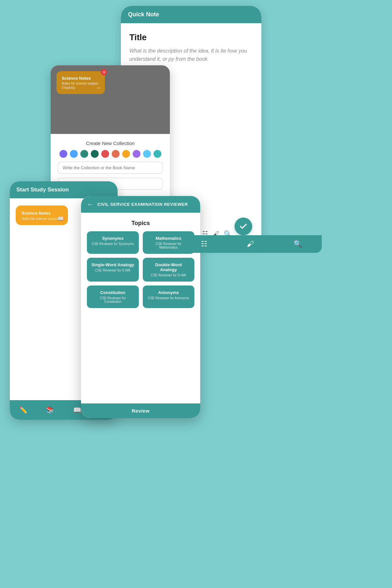 The height and width of the screenshot is (588, 392). What do you see at coordinates (169, 275) in the screenshot?
I see `topic-desc: CSE Reviewer for D-WA` at bounding box center [169, 275].